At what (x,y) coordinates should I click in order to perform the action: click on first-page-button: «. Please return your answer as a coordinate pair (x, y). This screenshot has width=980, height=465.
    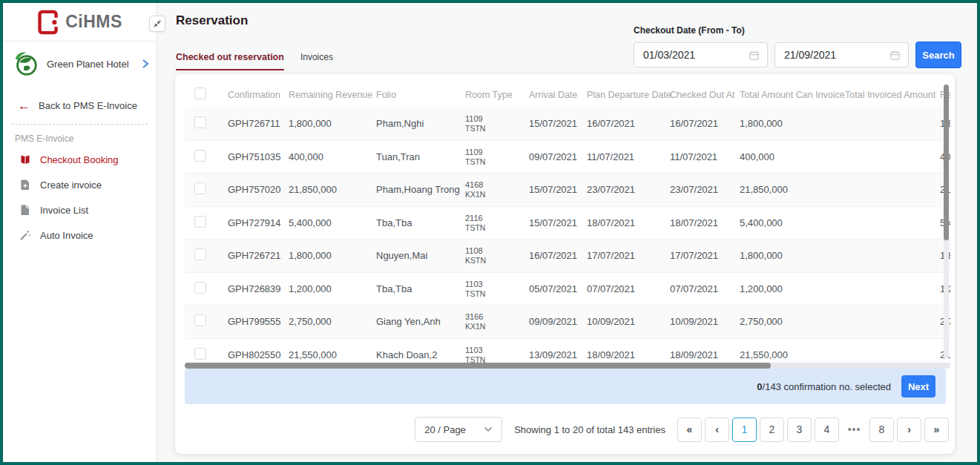
    Looking at the image, I should click on (690, 430).